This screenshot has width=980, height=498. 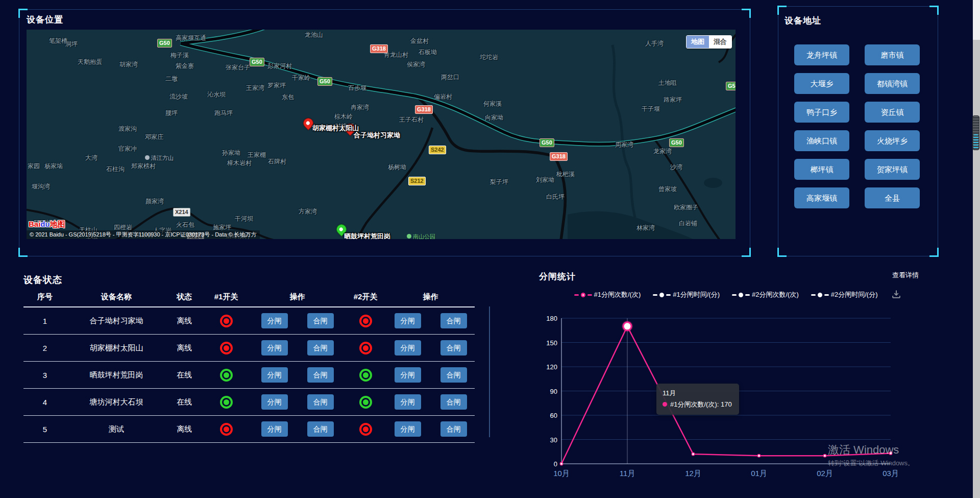 I want to click on map-place-label: 千家岭, so click(x=301, y=78).